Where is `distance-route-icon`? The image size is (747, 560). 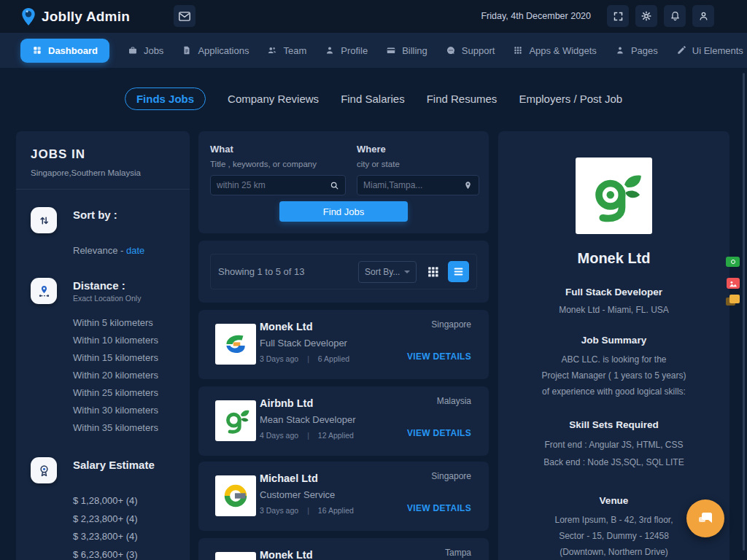
distance-route-icon is located at coordinates (44, 291).